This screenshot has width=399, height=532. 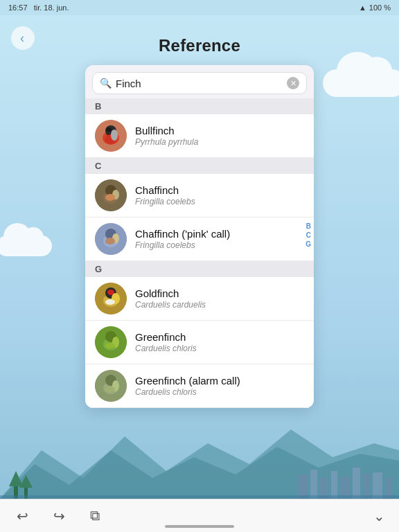 I want to click on result-text-bullfinch: Bullfinch Pyrrhula pyrrhula, so click(x=220, y=136).